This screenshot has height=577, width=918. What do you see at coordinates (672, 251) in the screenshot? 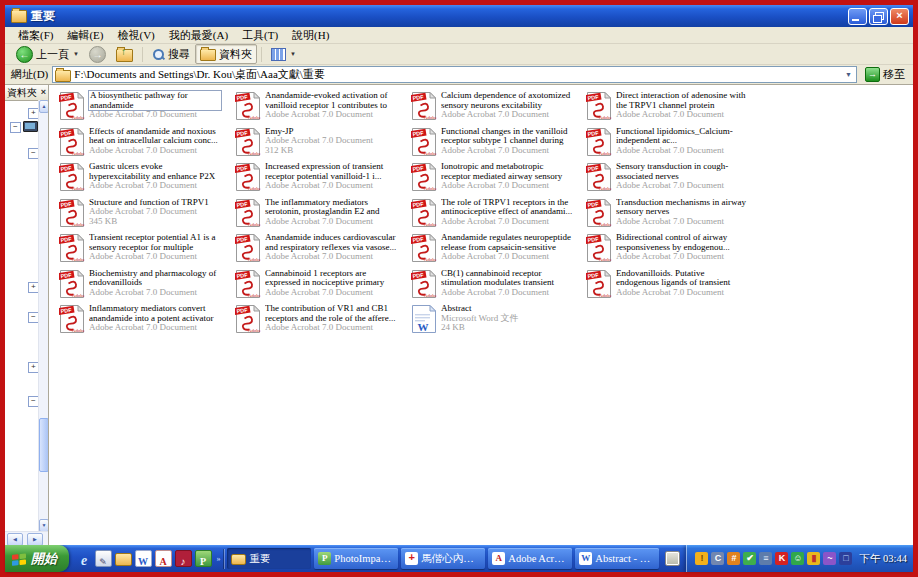
I see `file-item: PDF Adobe Bidirectional control of airwa…` at bounding box center [672, 251].